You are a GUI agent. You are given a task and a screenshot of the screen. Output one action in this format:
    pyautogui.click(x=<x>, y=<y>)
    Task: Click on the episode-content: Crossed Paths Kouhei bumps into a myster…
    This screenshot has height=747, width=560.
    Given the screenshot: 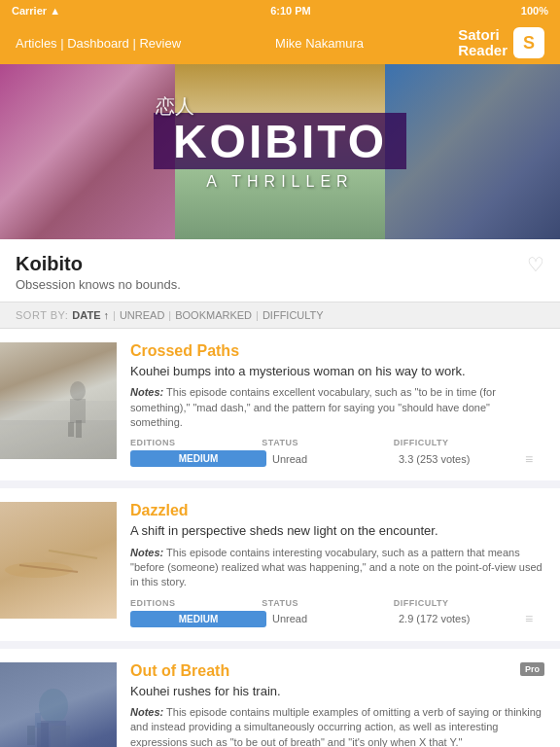 What is the action you would take?
    pyautogui.click(x=337, y=405)
    